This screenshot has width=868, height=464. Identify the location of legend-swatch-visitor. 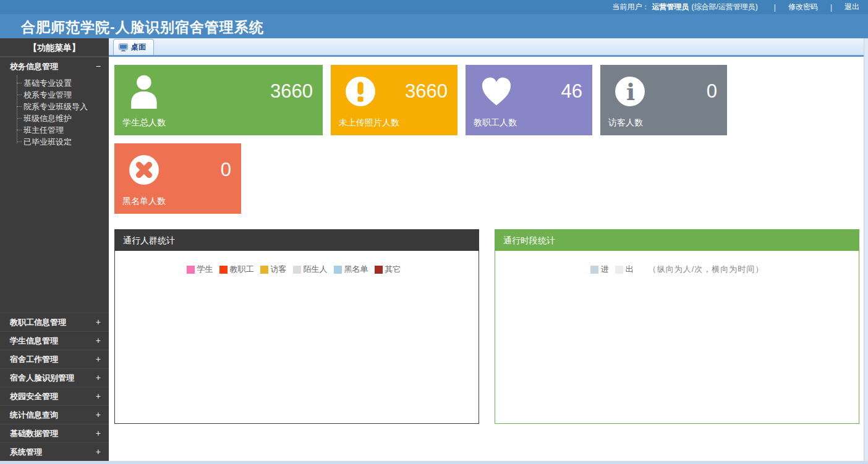
(265, 269).